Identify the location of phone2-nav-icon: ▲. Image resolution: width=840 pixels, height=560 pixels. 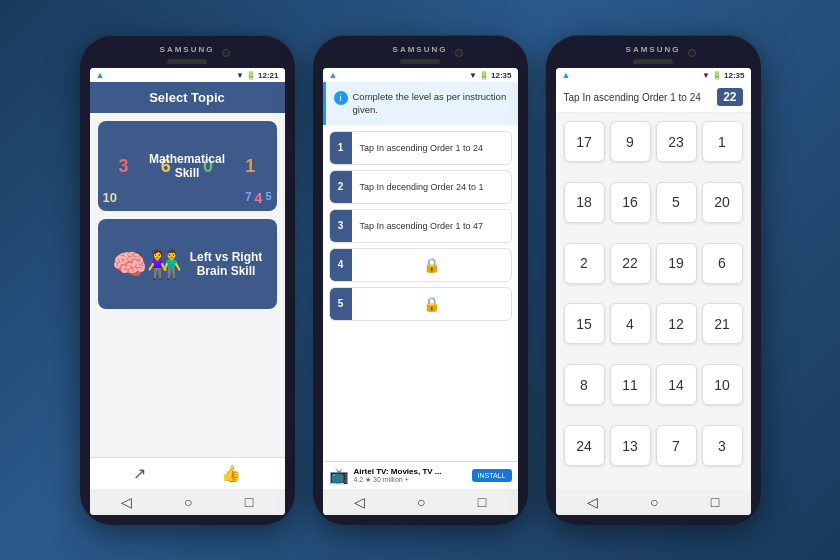
(334, 75).